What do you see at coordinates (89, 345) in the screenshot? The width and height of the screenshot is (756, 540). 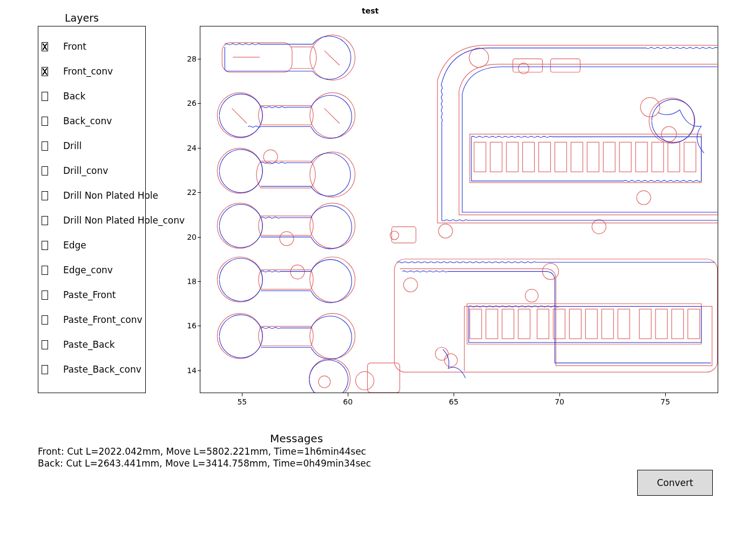 I see `layer-label: Paste_Back` at bounding box center [89, 345].